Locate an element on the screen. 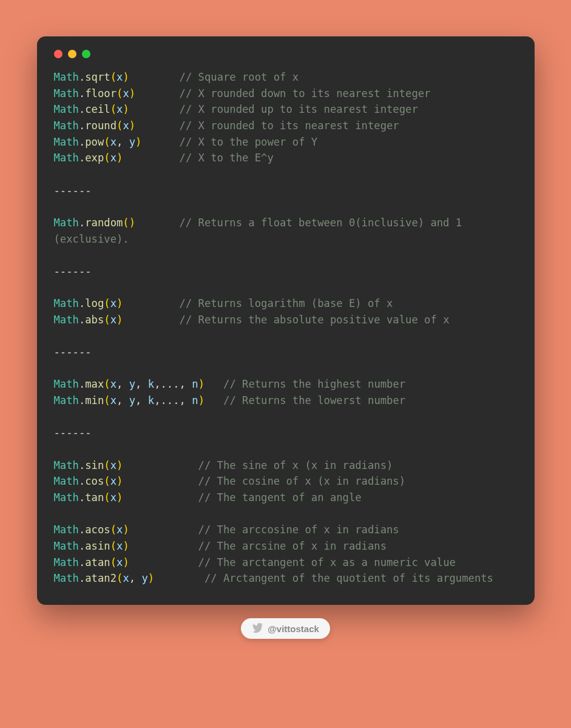 The image size is (571, 728). author-handle: @vittostack is located at coordinates (294, 629).